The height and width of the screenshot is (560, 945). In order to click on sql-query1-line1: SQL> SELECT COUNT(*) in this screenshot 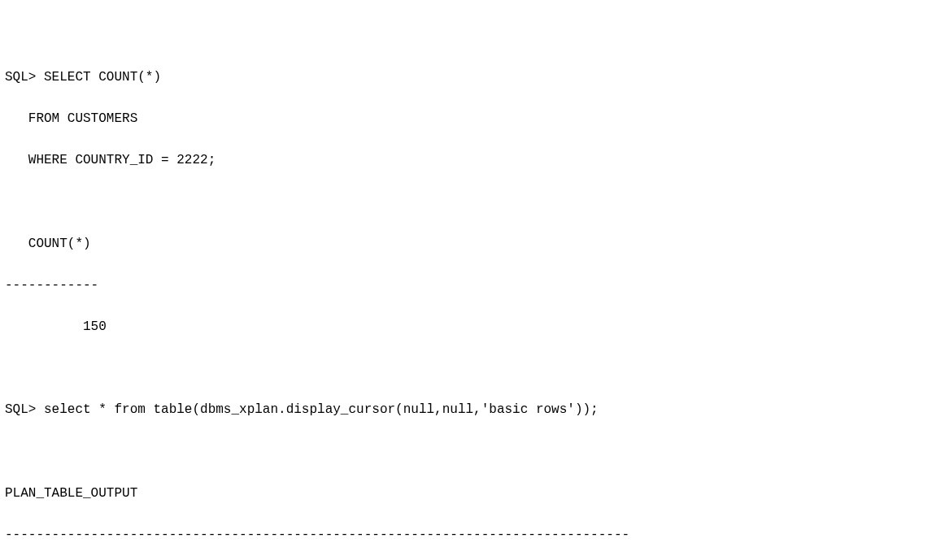, I will do `click(472, 78)`.